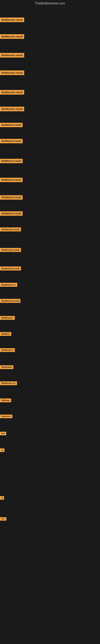 This screenshot has height=644, width=100. What do you see at coordinates (8, 383) in the screenshot?
I see `bottleneck-badge: Bottleneck res` at bounding box center [8, 383].